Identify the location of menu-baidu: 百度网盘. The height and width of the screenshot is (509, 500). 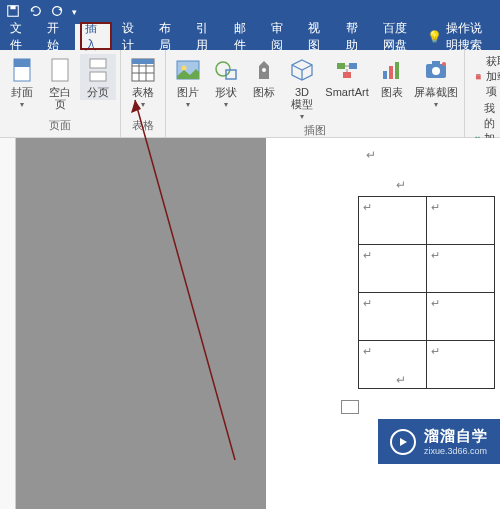
(400, 37).